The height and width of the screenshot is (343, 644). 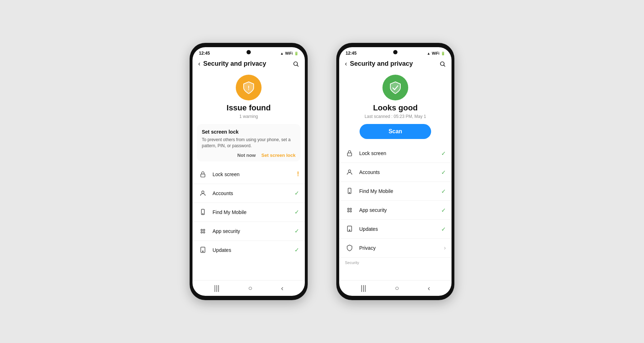 What do you see at coordinates (444, 229) in the screenshot?
I see `updates-status-2: ✓` at bounding box center [444, 229].